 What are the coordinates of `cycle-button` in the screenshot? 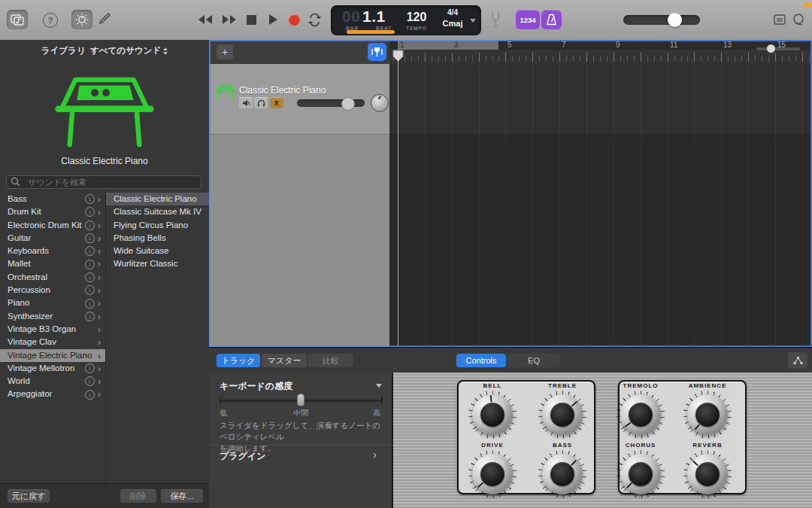 It's located at (314, 21).